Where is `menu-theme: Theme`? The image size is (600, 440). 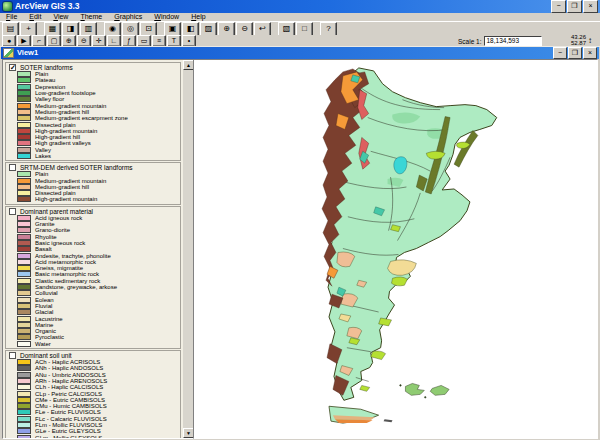 menu-theme: Theme is located at coordinates (91, 17).